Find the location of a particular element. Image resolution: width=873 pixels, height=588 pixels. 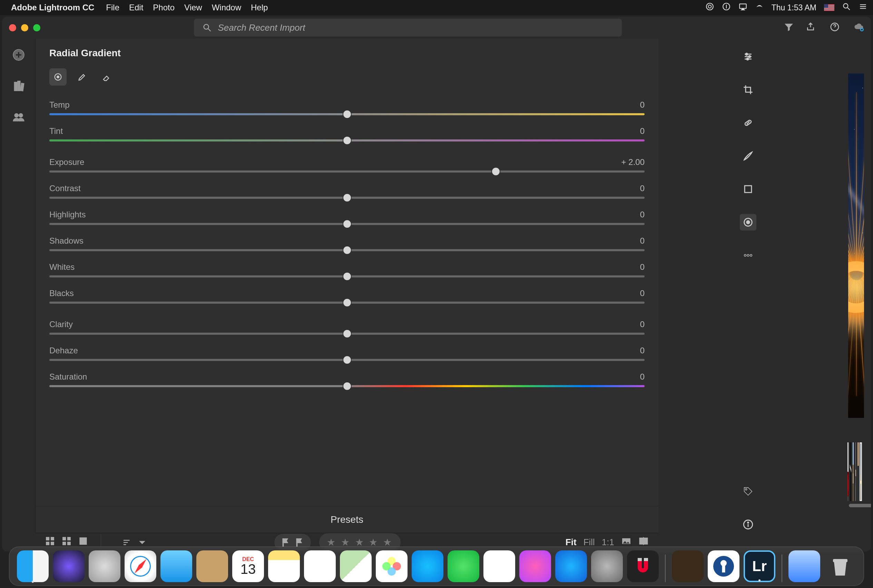

zoom-fill: Fill is located at coordinates (589, 542).